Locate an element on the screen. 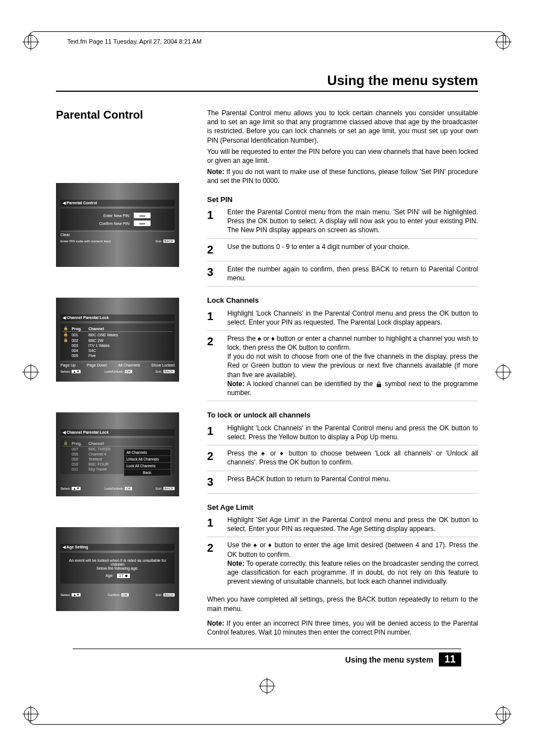 The width and height of the screenshot is (534, 756). page-footer: Using the menu system 11 is located at coordinates (267, 658).